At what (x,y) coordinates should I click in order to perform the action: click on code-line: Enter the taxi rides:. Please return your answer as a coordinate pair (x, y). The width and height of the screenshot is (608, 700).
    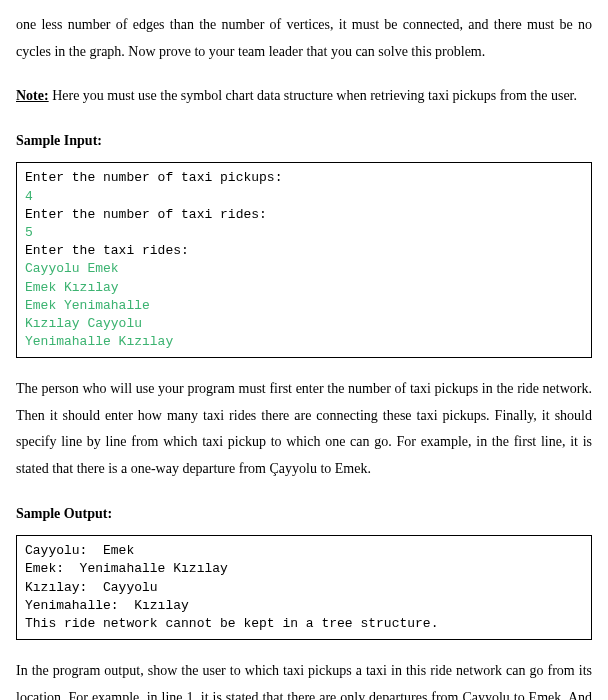
    Looking at the image, I should click on (304, 251).